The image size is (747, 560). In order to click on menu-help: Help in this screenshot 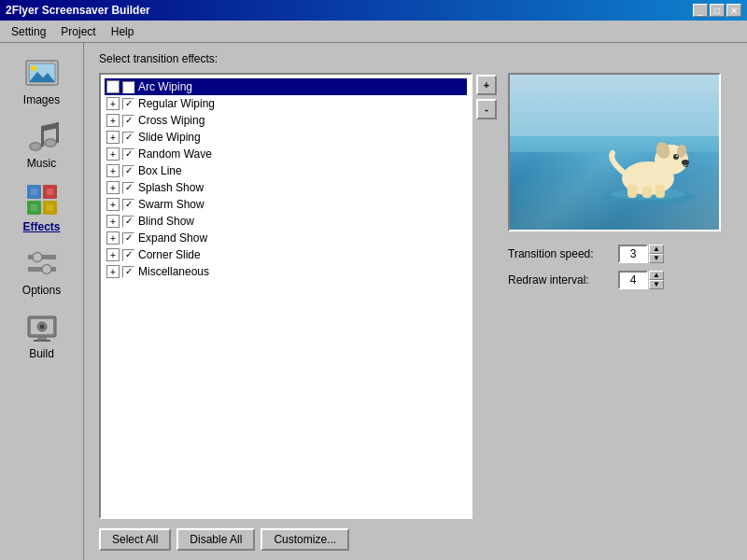, I will do `click(123, 32)`.